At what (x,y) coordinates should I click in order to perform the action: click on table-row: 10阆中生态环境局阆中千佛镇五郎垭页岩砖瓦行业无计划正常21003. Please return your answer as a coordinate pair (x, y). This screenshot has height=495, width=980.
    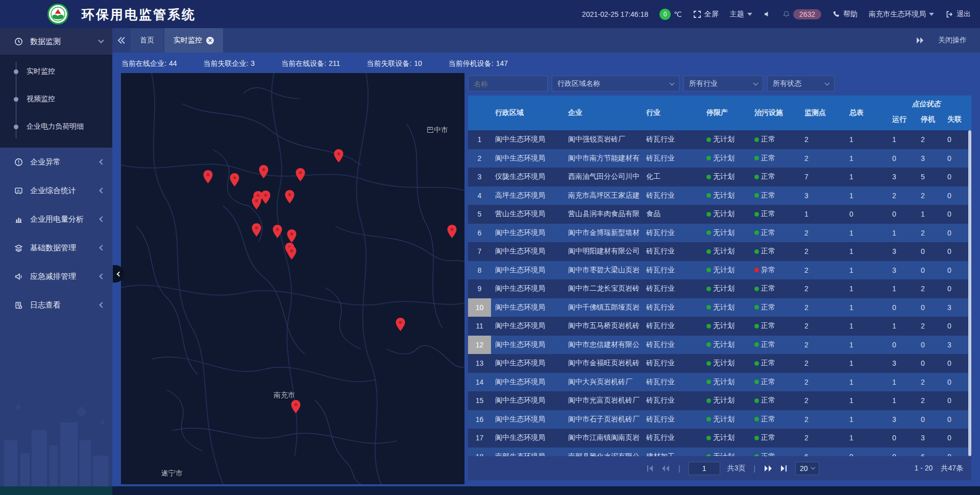
    Looking at the image, I should click on (720, 308).